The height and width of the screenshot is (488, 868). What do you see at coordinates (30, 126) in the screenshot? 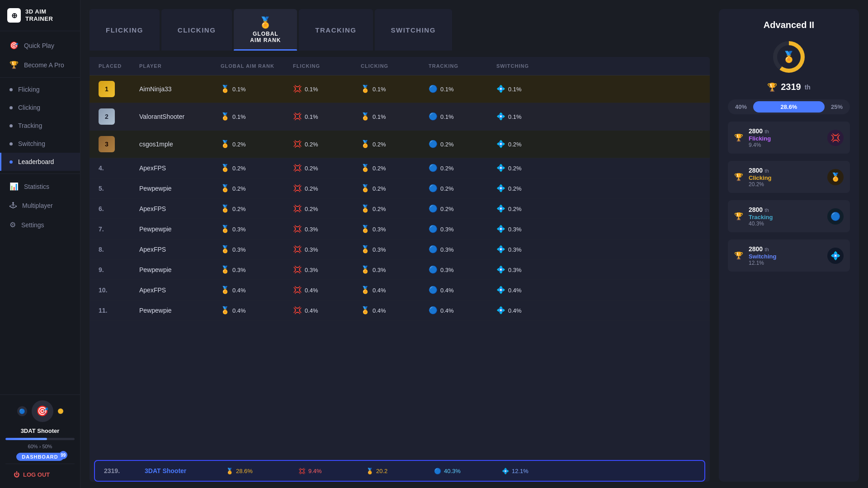
I see `sidebar-label-tracking: Tracking` at bounding box center [30, 126].